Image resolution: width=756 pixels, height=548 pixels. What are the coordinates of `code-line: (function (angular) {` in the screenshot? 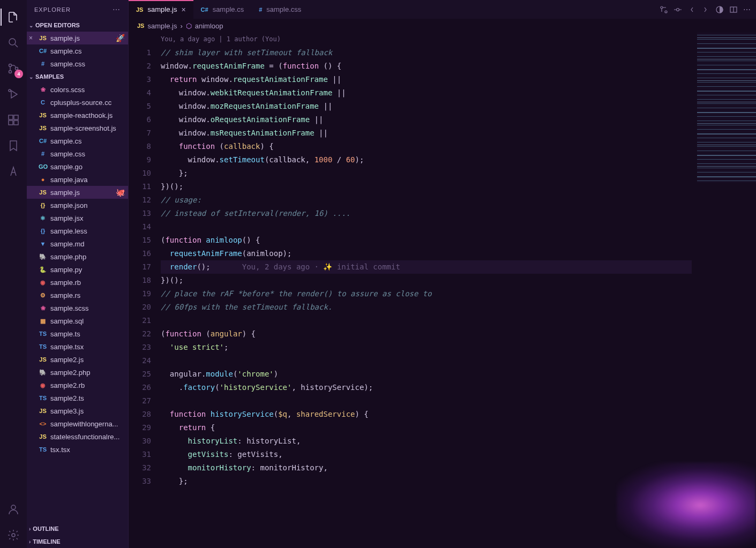 It's located at (426, 334).